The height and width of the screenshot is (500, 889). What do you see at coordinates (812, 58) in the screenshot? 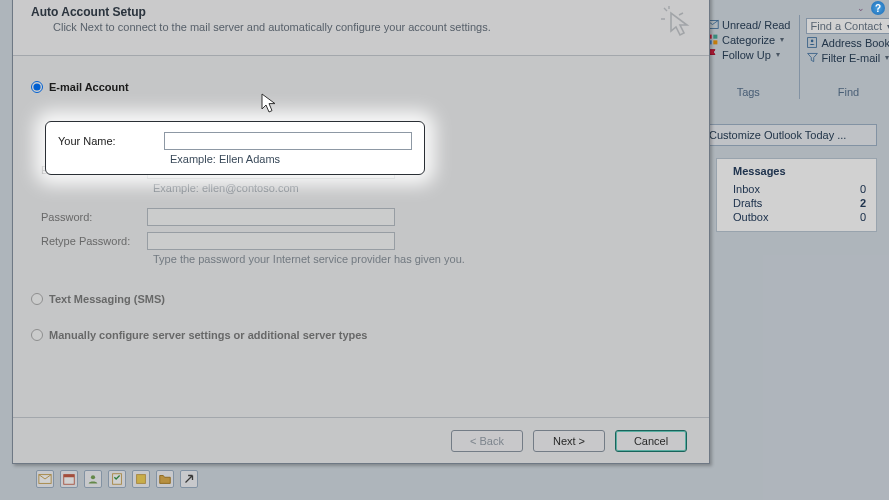
I see `funnel-icon` at bounding box center [812, 58].